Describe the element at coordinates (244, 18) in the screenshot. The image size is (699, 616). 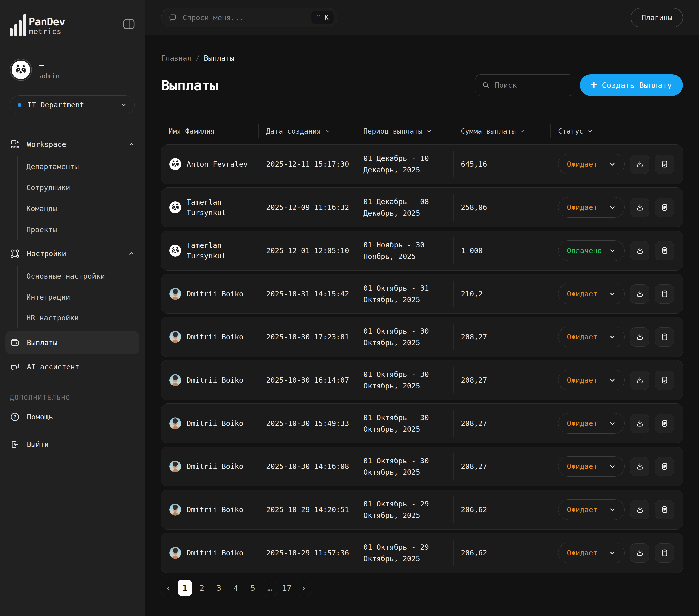
I see `ask-ai-input` at that location.